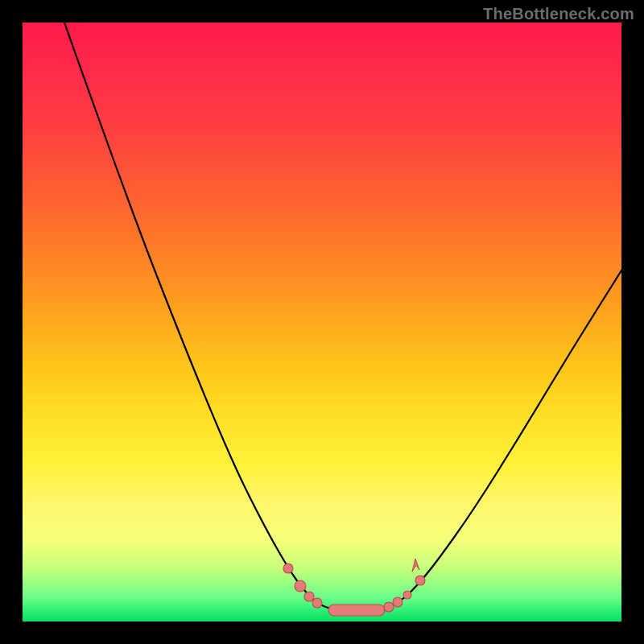 This screenshot has width=644, height=644. I want to click on trough-pill, so click(357, 610).